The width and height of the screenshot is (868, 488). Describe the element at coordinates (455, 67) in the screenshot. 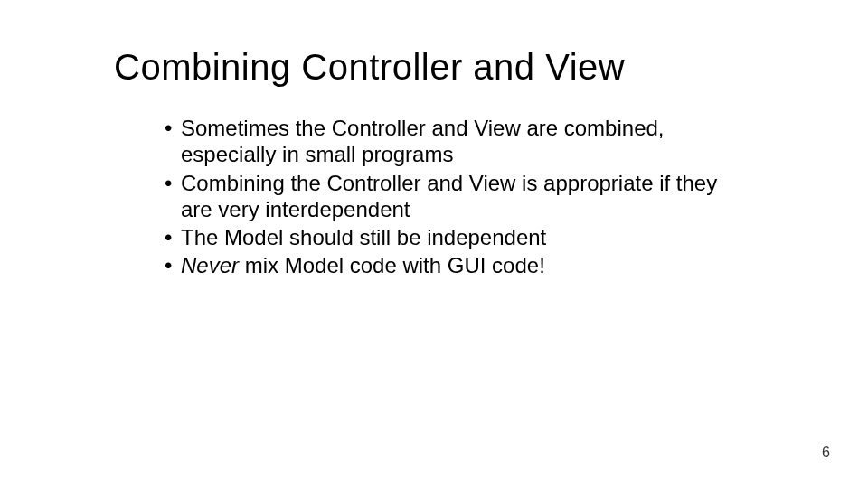

I see `slide-title: Combining Controller and View` at that location.